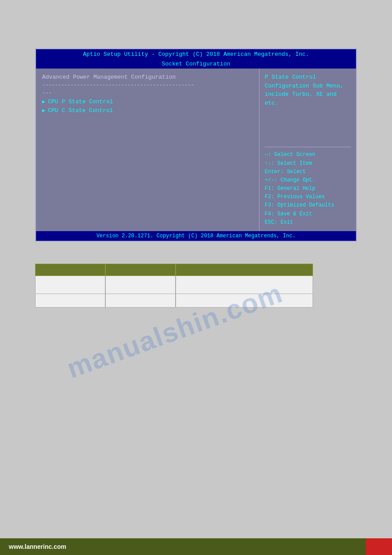 The width and height of the screenshot is (392, 555). Describe the element at coordinates (196, 64) in the screenshot. I see `bios-subtitle-bar: Socket Configuration` at that location.